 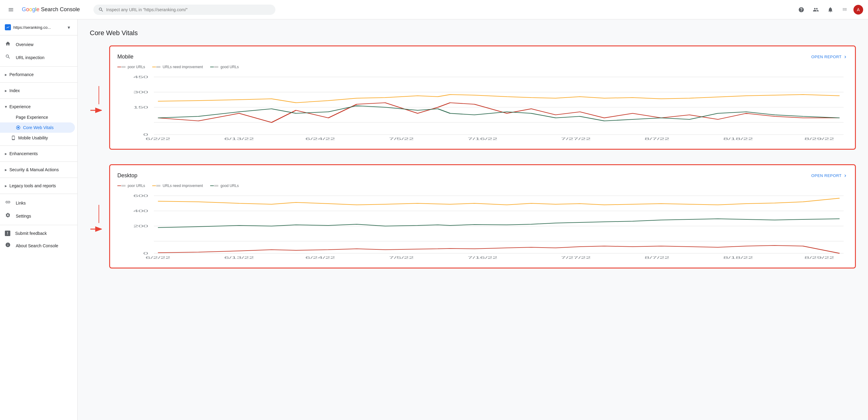 What do you see at coordinates (6, 75) in the screenshot?
I see `performance-chevron-icon: ▸` at bounding box center [6, 75].